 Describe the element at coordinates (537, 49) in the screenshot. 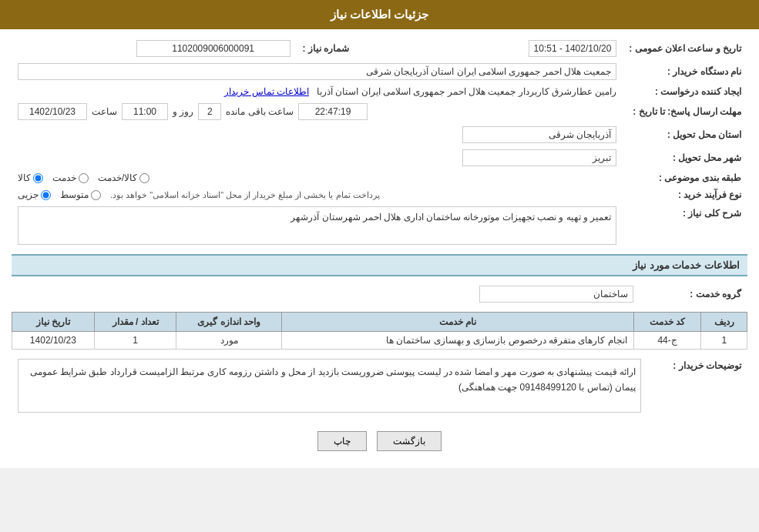

I see `public-announce-value: 1402/10/20 - 10:51` at that location.